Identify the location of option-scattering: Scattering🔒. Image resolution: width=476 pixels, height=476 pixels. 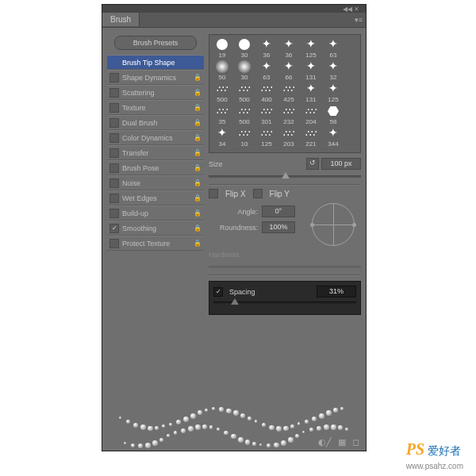
(155, 92).